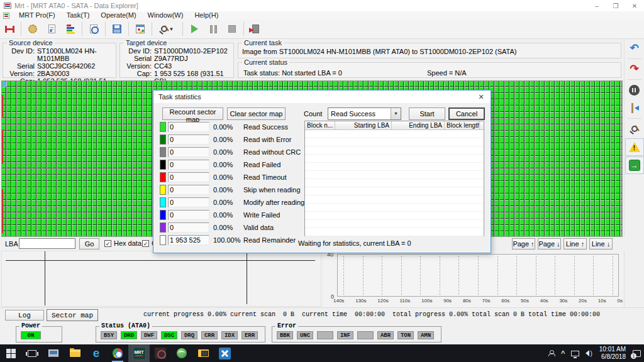  I want to click on hex-data-checkbox: ✓ Hex data, so click(123, 243).